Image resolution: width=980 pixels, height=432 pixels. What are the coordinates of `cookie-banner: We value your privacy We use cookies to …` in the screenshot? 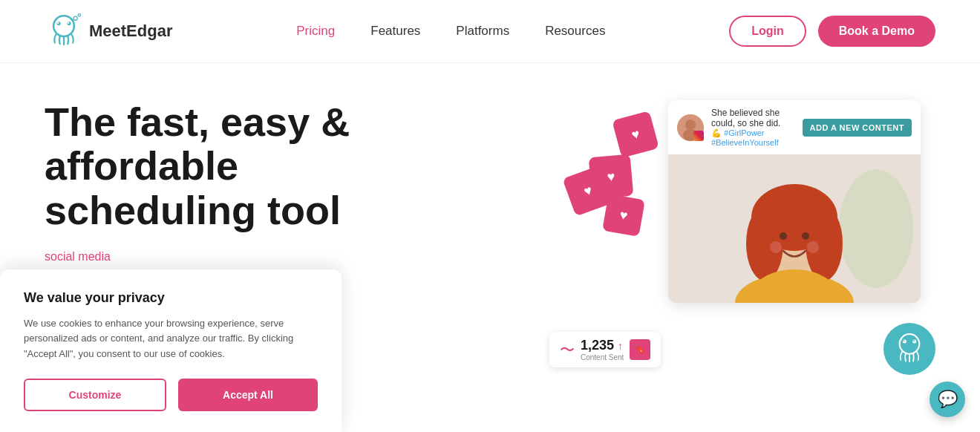 It's located at (171, 350).